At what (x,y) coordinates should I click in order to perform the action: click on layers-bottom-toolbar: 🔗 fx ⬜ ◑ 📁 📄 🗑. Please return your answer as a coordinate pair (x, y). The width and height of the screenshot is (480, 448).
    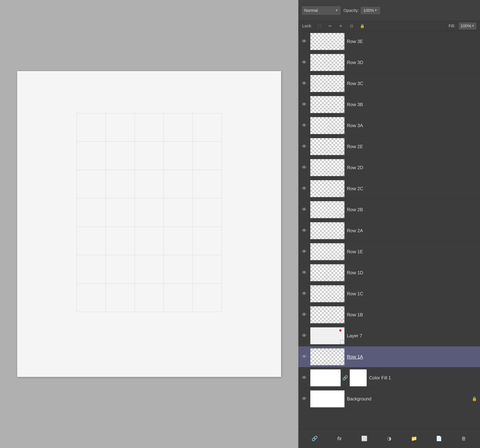
    Looking at the image, I should click on (389, 439).